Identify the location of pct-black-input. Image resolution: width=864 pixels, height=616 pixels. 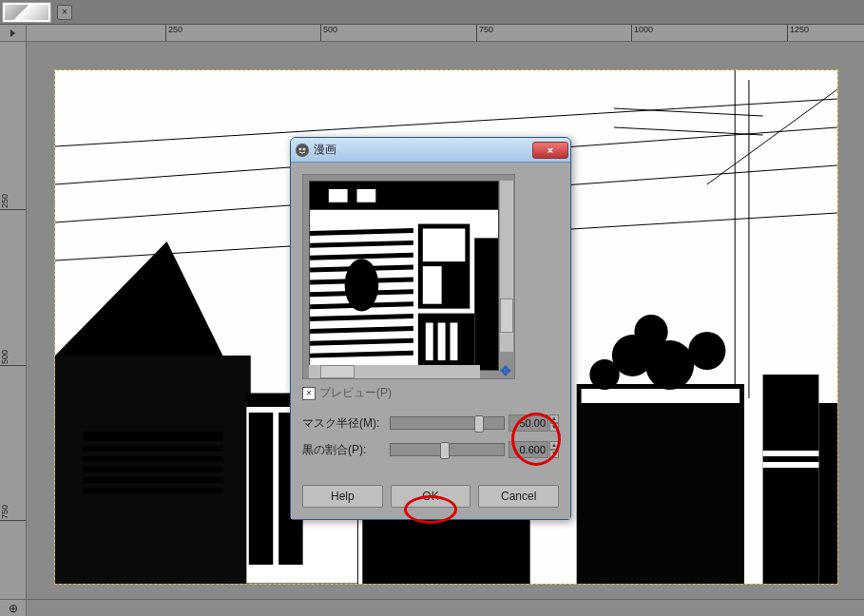
(528, 450).